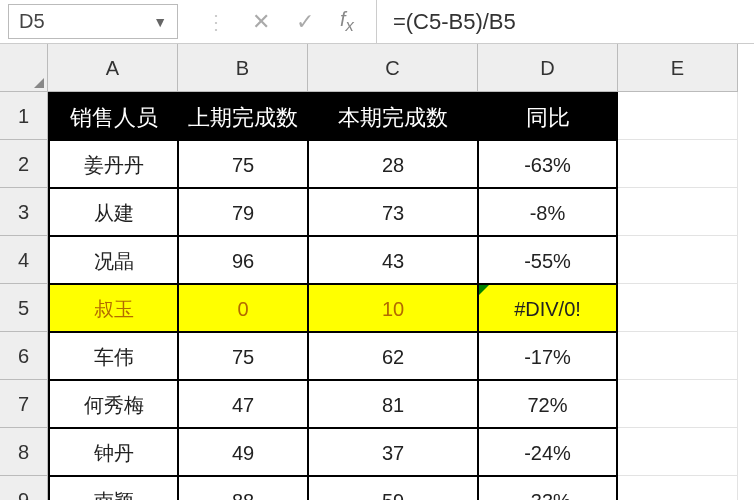  What do you see at coordinates (243, 488) in the screenshot?
I see `cell-b9: 88` at bounding box center [243, 488].